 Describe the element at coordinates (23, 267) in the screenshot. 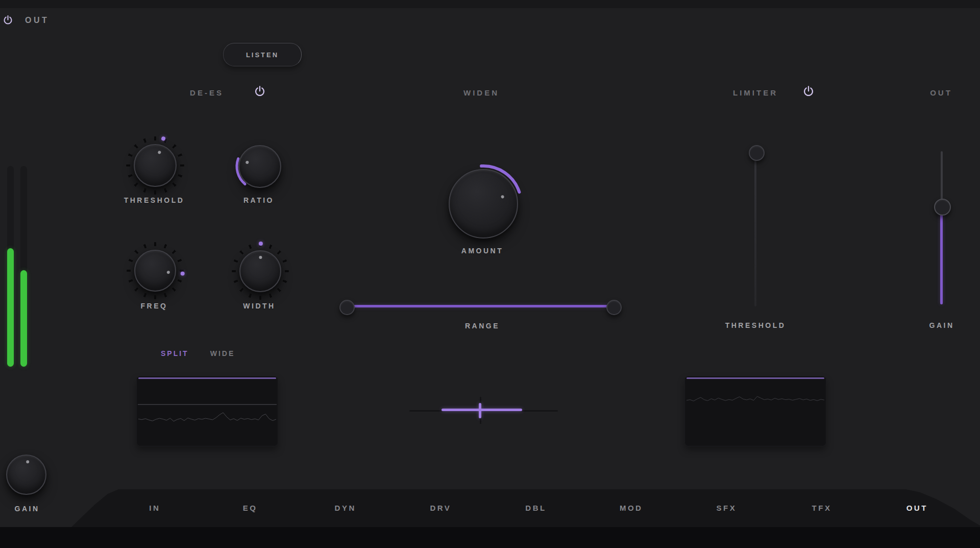

I see `meter-right` at that location.